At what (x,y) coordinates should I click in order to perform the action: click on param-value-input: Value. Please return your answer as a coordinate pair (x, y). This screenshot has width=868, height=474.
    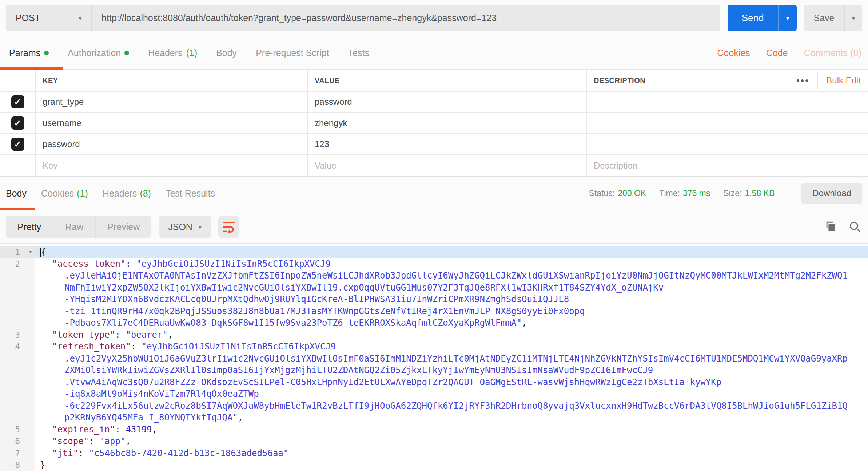
    Looking at the image, I should click on (447, 166).